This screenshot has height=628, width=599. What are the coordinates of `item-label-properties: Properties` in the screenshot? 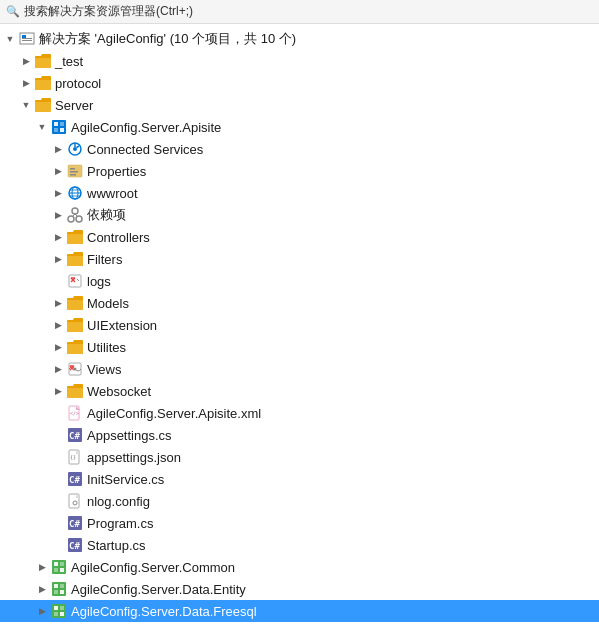 It's located at (116, 172).